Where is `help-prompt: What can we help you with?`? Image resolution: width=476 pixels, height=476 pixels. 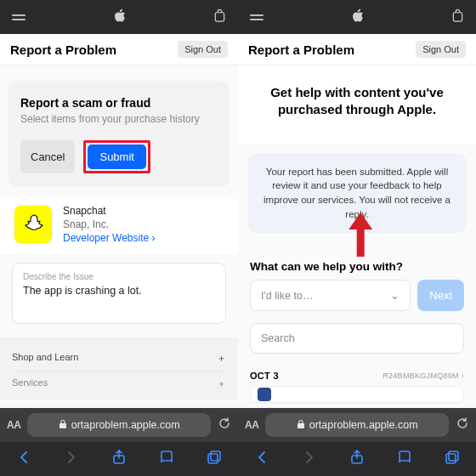
help-prompt: What can we help you with? is located at coordinates (357, 267).